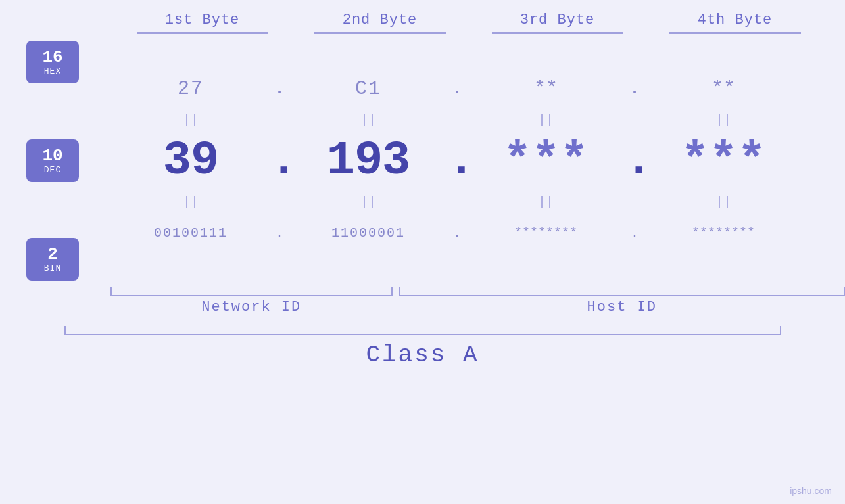  What do you see at coordinates (546, 89) in the screenshot?
I see `hex-b3-cell: **` at bounding box center [546, 89].